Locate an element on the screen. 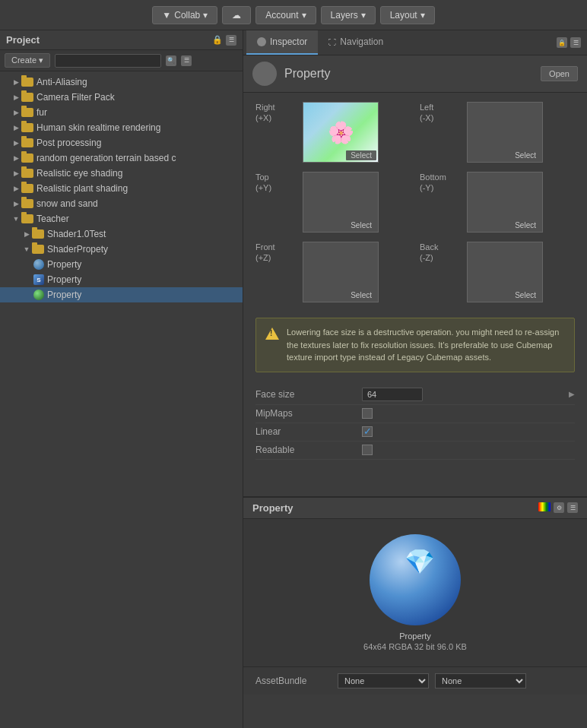 Image resolution: width=587 pixels, height=728 pixels. tree-item-shader-property: ▼ ShaderPropety is located at coordinates (122, 249).